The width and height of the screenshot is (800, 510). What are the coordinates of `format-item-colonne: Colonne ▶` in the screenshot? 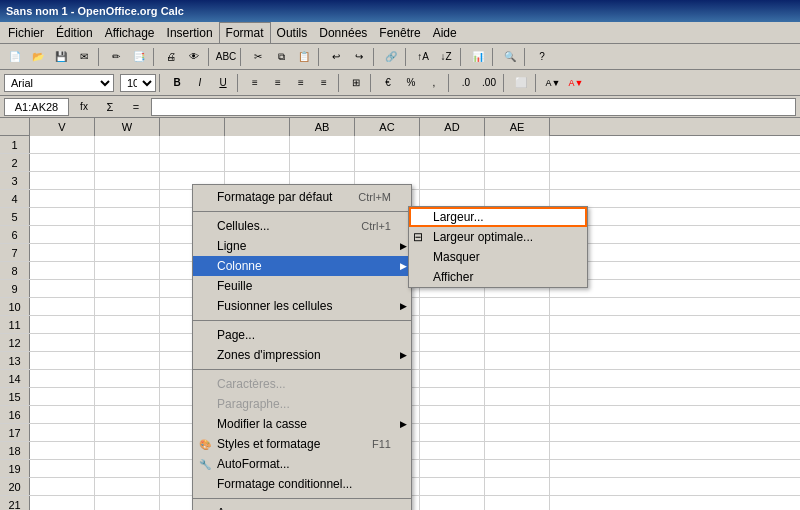 It's located at (302, 266).